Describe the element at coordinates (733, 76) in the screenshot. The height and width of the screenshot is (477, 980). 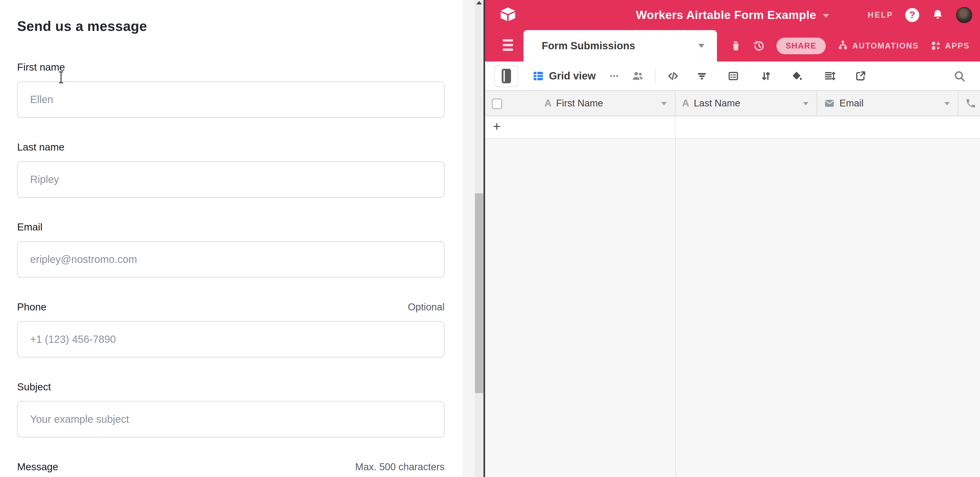
I see `group-icon` at that location.